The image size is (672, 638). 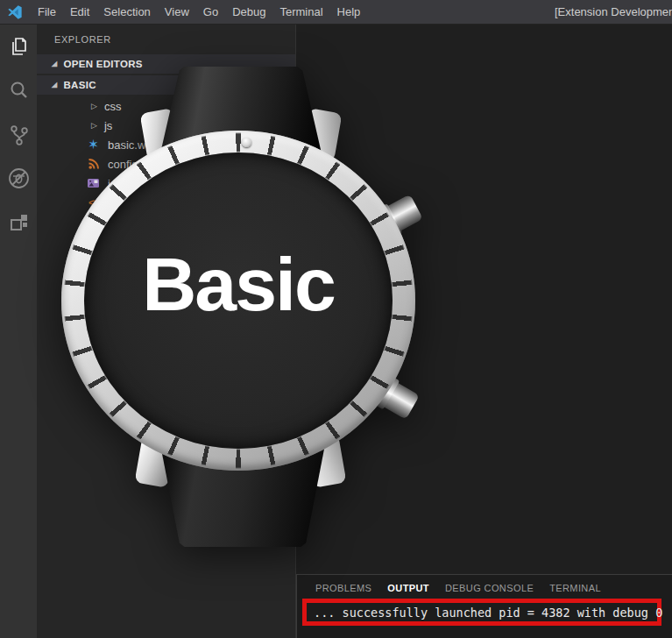 I want to click on watch-app-title: Basic, so click(x=238, y=284).